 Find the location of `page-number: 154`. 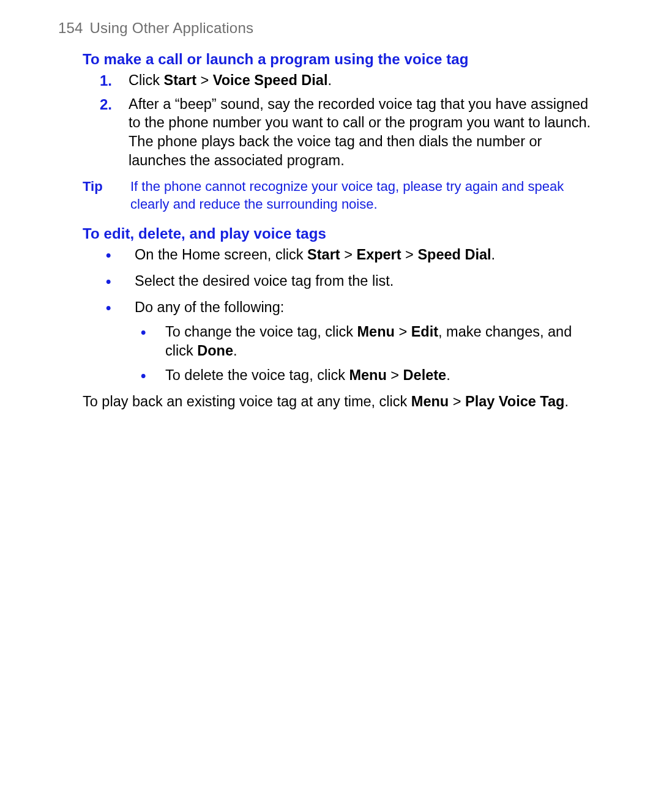

page-number: 154 is located at coordinates (71, 28).